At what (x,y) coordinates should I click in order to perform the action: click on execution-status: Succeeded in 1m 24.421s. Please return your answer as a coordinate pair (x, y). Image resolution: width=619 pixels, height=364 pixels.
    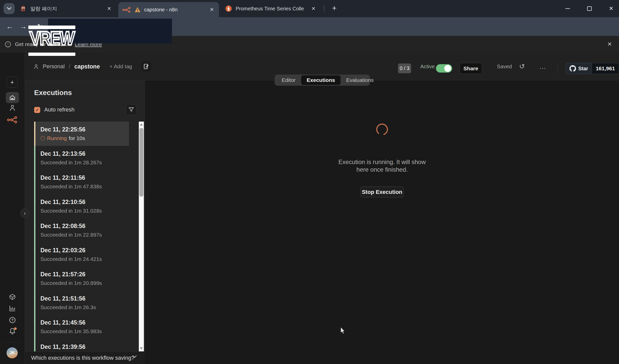
    Looking at the image, I should click on (85, 259).